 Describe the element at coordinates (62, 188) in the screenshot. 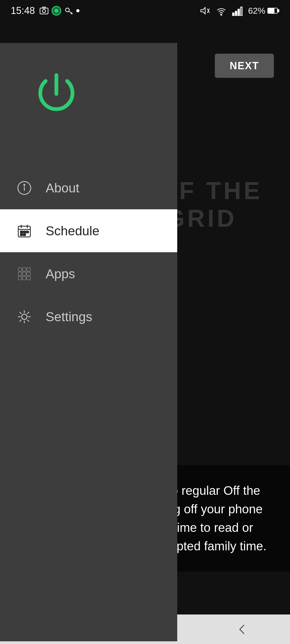

I see `sidebar-item-about-label: About` at that location.